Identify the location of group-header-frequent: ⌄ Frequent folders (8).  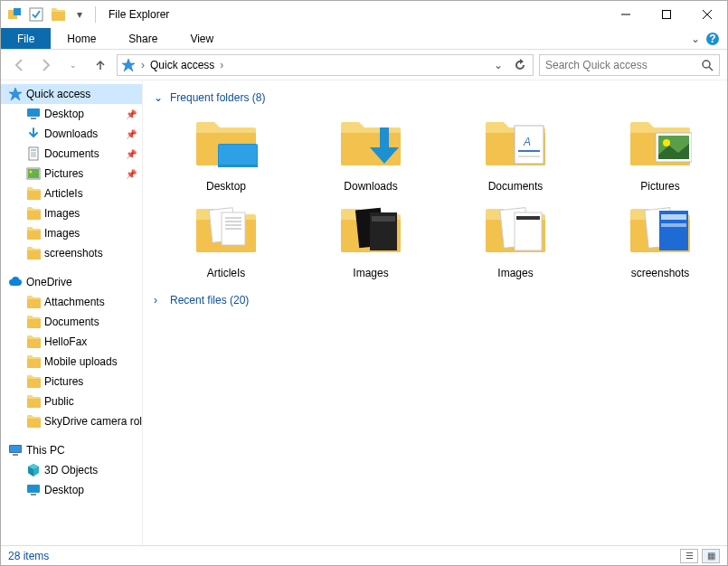
(435, 98).